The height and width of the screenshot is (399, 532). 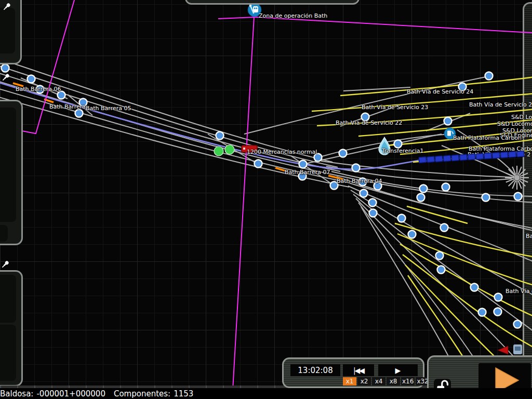 I want to click on skip-back-icon: |◀◀, so click(x=358, y=370).